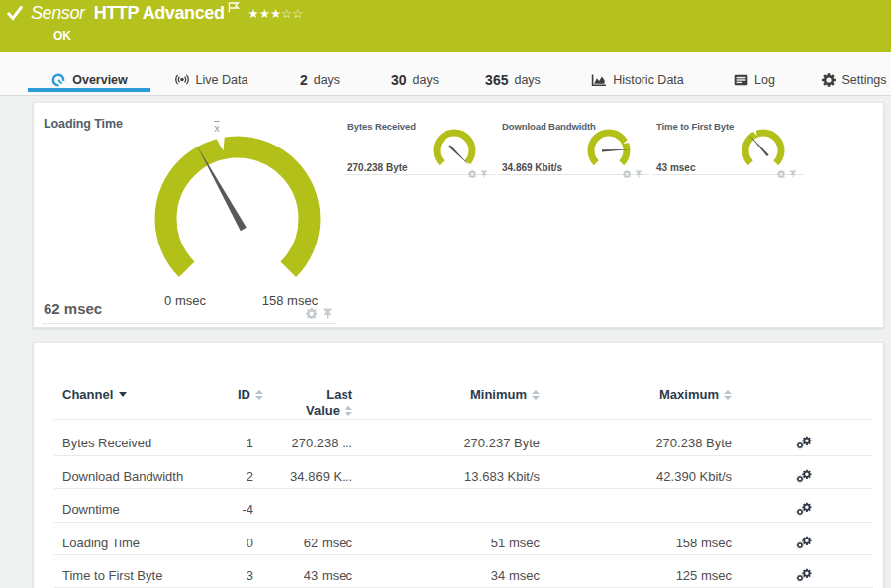 The image size is (891, 588). What do you see at coordinates (497, 80) in the screenshot?
I see `tab-365-days-number: 365` at bounding box center [497, 80].